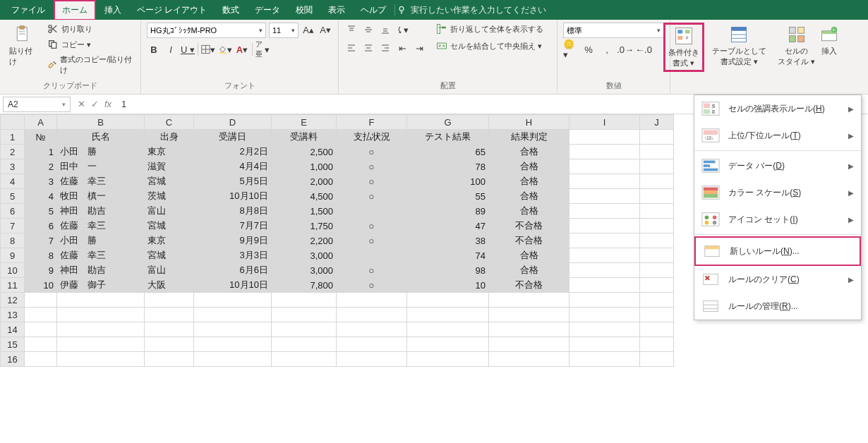 The height and width of the screenshot is (443, 868). What do you see at coordinates (169, 196) in the screenshot?
I see `cell: 茨城` at bounding box center [169, 196].